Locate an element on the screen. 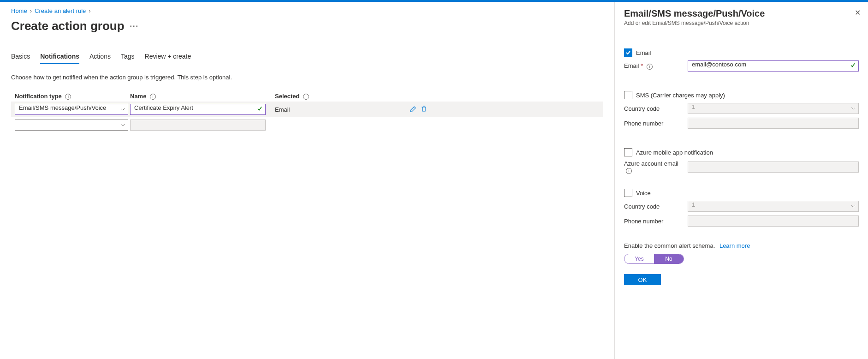 This screenshot has height=359, width=868. grid-row-empty is located at coordinates (307, 125).